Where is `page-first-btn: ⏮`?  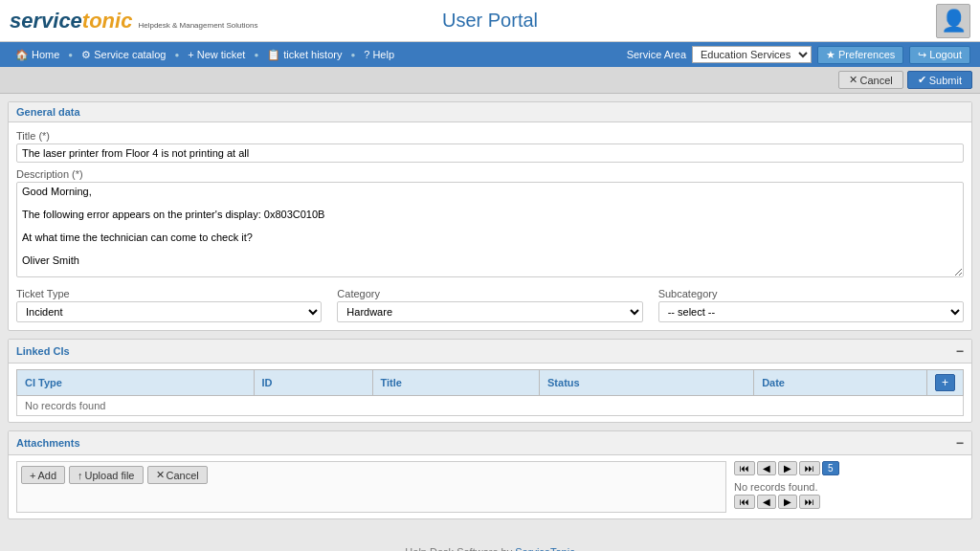
page-first-btn: ⏮ is located at coordinates (745, 469).